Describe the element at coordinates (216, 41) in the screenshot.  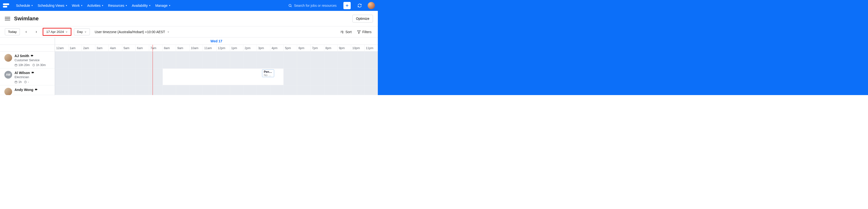
I see `day-header: Wed 17` at that location.